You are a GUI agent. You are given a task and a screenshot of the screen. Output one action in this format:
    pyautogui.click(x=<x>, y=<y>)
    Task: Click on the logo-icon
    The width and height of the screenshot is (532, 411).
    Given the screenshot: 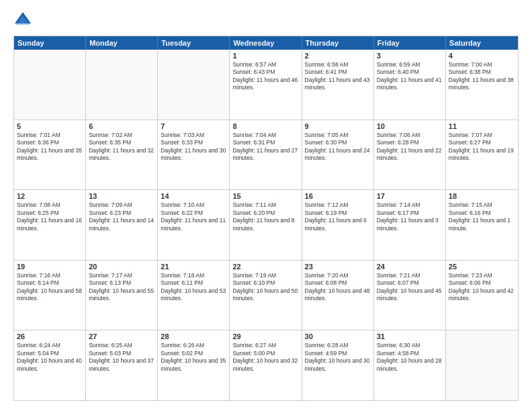 What is the action you would take?
    pyautogui.click(x=23, y=19)
    